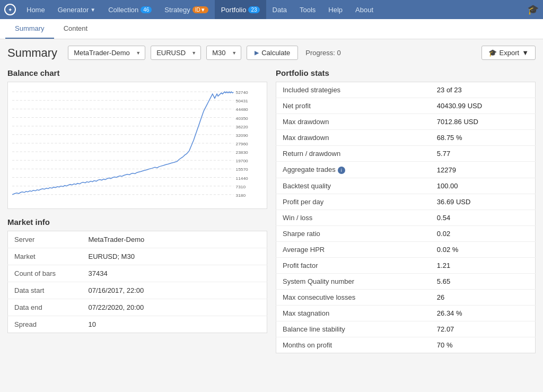 Image resolution: width=543 pixels, height=392 pixels. Describe the element at coordinates (493, 53) in the screenshot. I see `export-icon: 🎓` at that location.